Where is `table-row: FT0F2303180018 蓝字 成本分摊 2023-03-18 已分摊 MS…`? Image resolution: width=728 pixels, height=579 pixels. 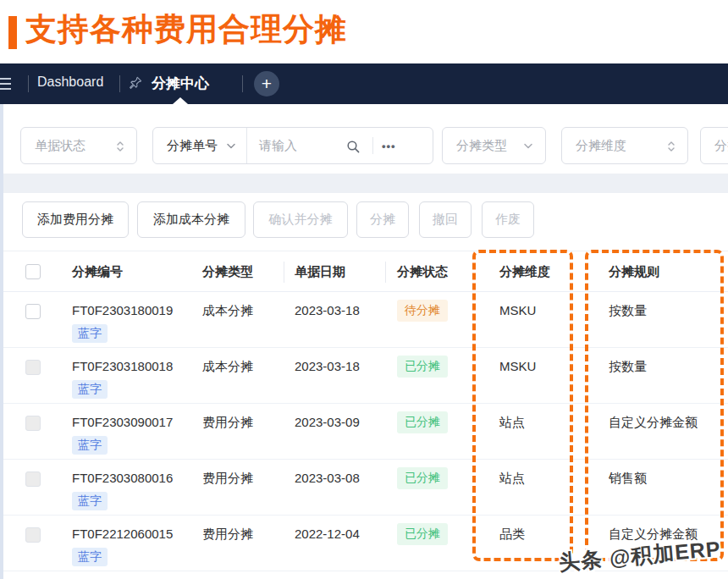
table-row: FT0F2303180018 蓝字 成本分摊 2023-03-18 已分摊 MS… is located at coordinates (366, 376).